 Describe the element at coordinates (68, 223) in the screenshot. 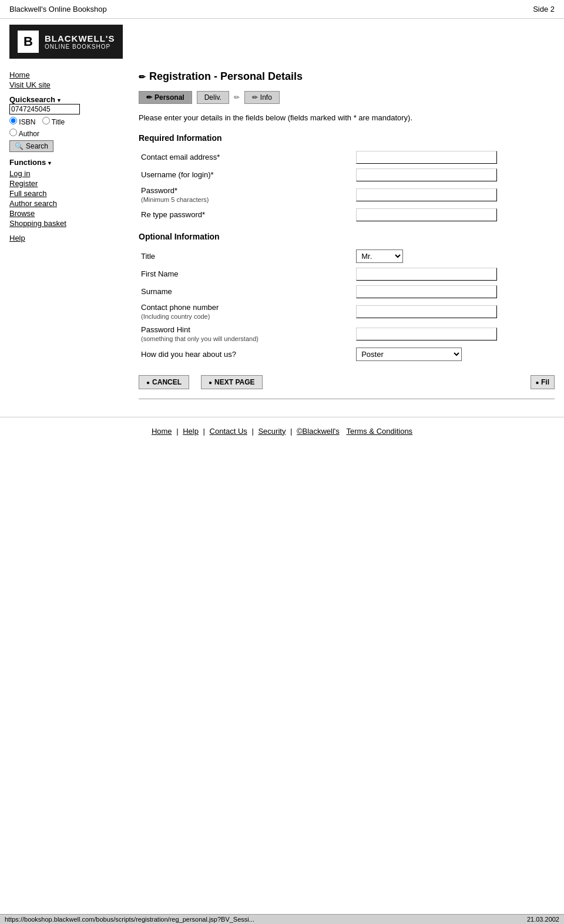

I see `sidebar-item-basket: Shopping basket` at that location.